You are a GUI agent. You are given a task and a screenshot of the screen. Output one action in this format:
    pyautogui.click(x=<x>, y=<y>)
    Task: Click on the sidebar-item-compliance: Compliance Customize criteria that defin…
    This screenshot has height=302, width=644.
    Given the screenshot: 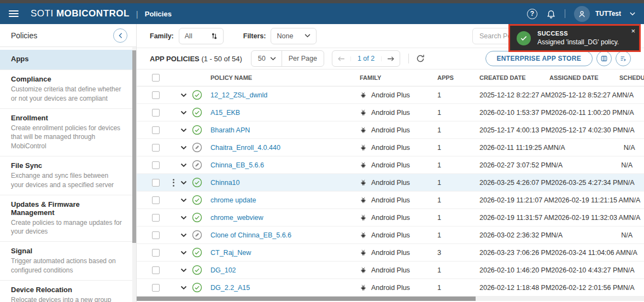 What is the action you would take?
    pyautogui.click(x=68, y=90)
    